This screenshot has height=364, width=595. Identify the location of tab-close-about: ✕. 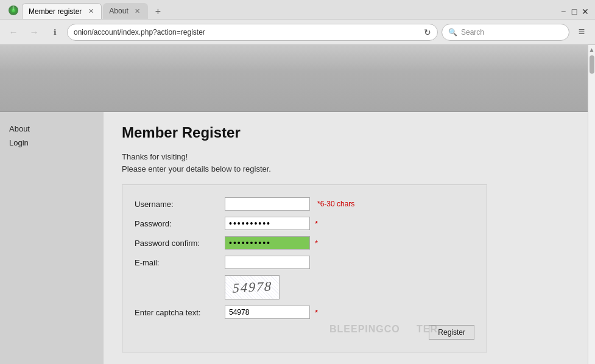
(138, 11).